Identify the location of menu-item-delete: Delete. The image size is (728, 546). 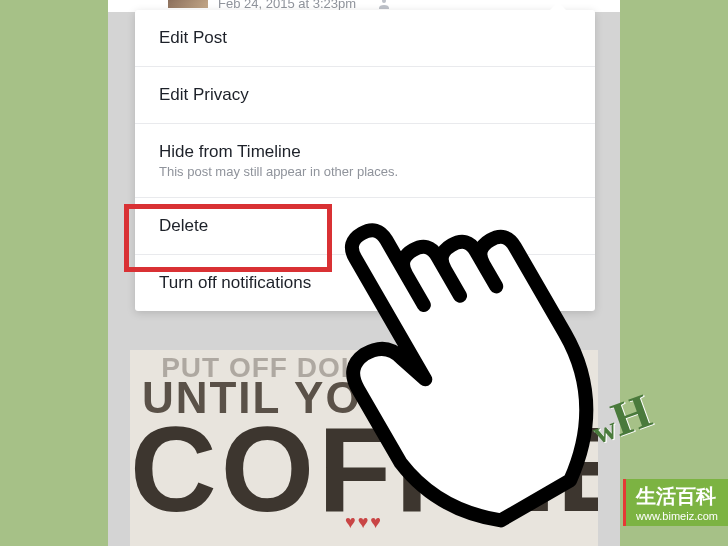
(365, 226).